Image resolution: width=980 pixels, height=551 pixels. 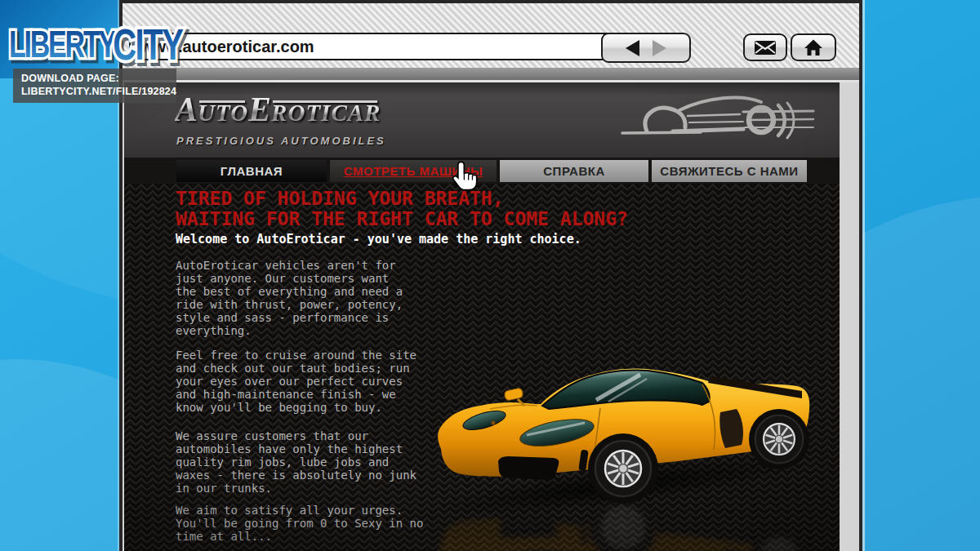 What do you see at coordinates (260, 109) in the screenshot?
I see `site-logo-text: E` at bounding box center [260, 109].